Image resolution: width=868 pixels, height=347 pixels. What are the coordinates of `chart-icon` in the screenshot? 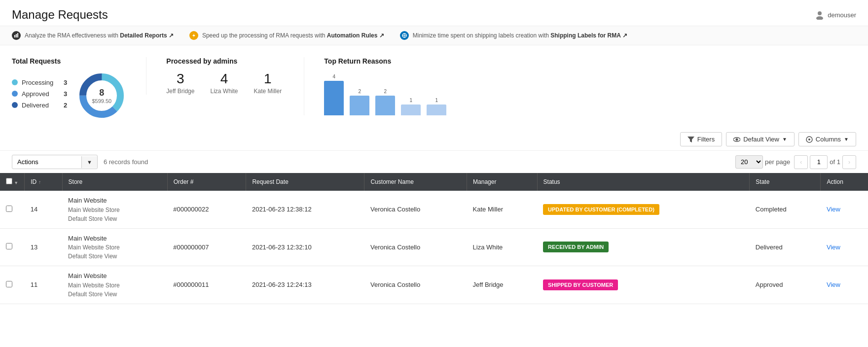 It's located at (16, 35).